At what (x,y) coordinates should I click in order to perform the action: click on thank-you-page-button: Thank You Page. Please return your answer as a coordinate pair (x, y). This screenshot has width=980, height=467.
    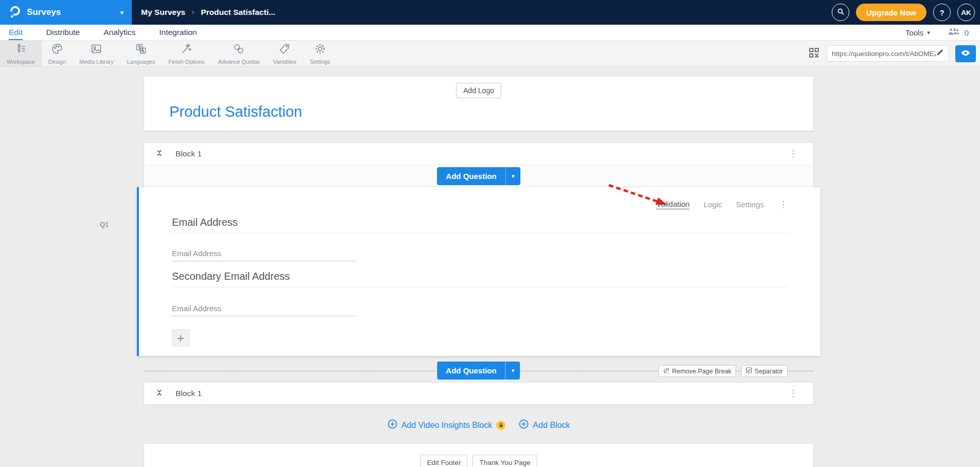
    Looking at the image, I should click on (504, 461).